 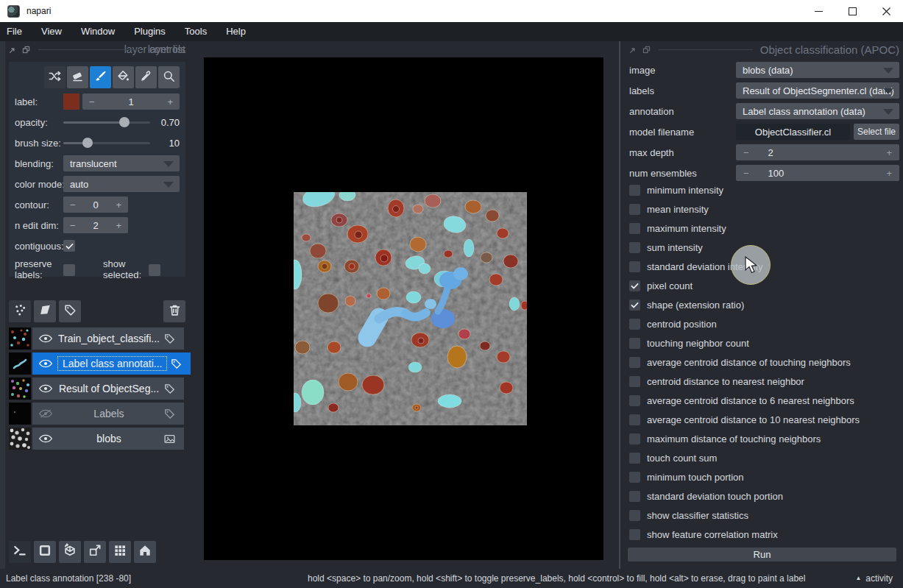 I want to click on menu-view: View, so click(x=52, y=32).